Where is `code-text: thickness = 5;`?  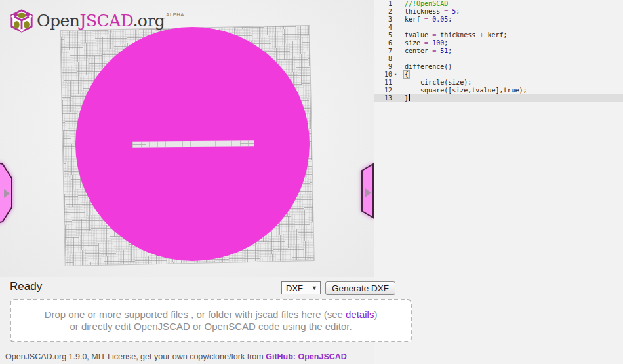 code-text: thickness = 5; is located at coordinates (429, 12).